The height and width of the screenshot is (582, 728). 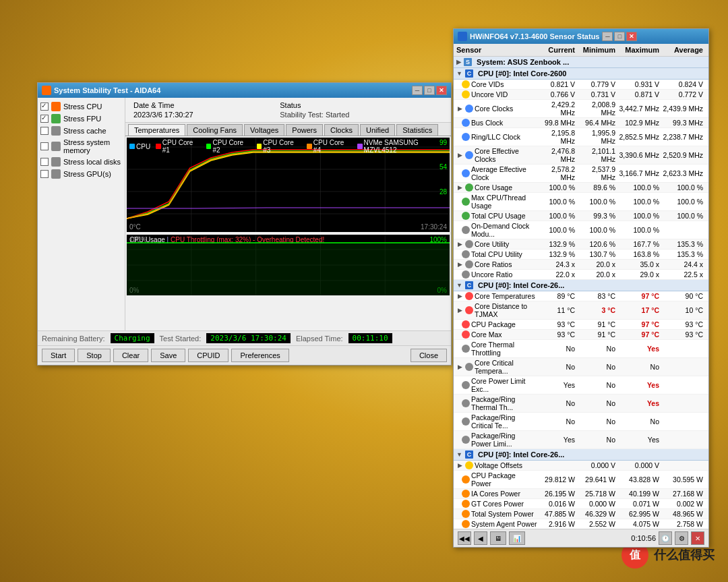 What do you see at coordinates (260, 355) in the screenshot?
I see `preferences-button: Preferences` at bounding box center [260, 355].